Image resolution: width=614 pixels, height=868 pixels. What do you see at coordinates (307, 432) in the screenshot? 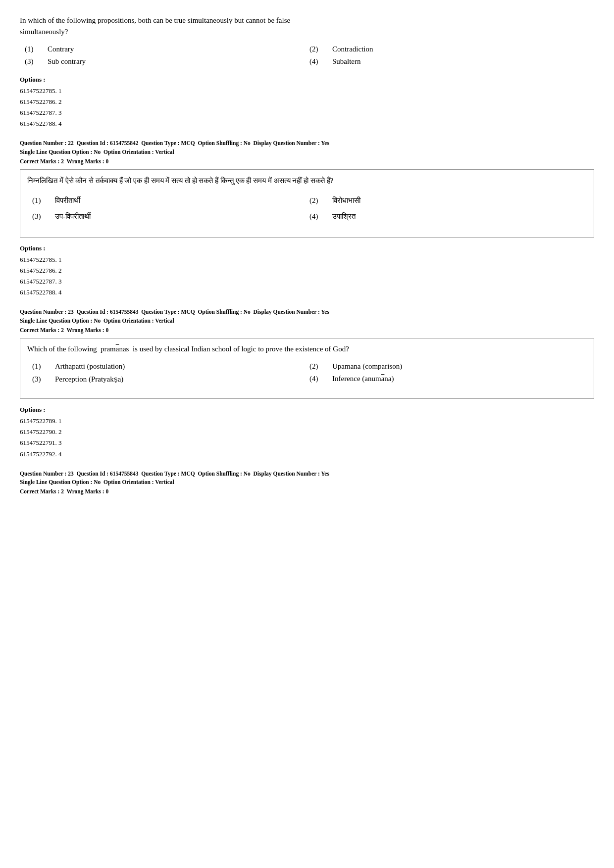
I see `option-id-item: 61547522790. 2` at bounding box center [307, 432].